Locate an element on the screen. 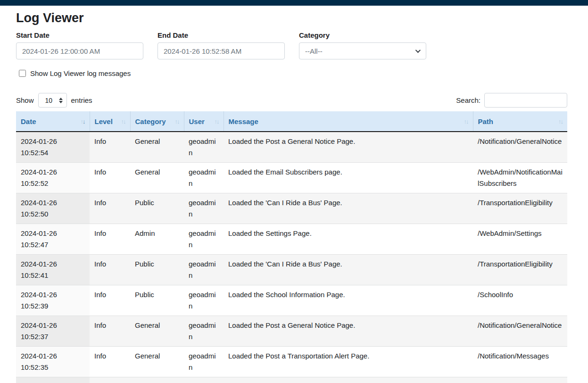  entries-select-value: 10 is located at coordinates (49, 100).